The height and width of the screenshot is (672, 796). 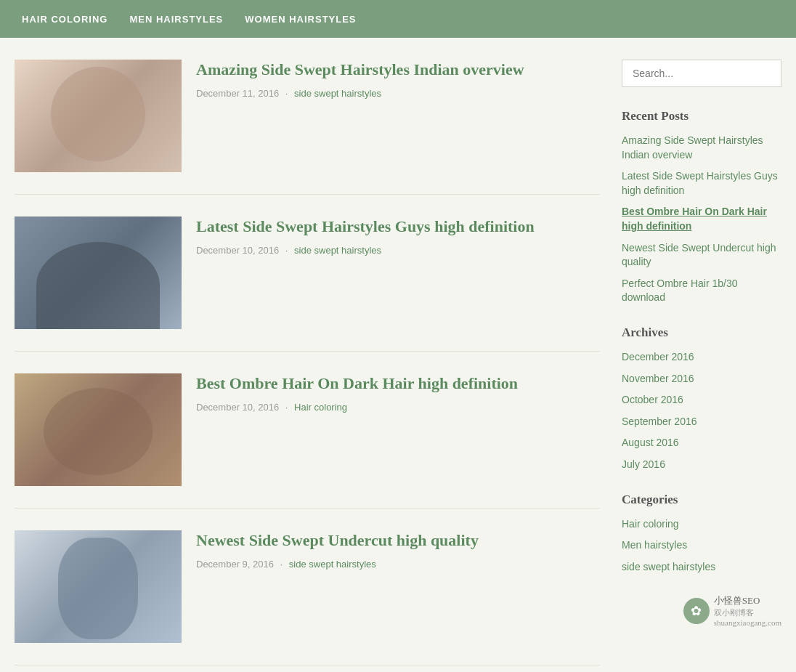 What do you see at coordinates (357, 384) in the screenshot?
I see `post-title-link: Best Ombre Hair On Dark Hair high defini…` at bounding box center [357, 384].